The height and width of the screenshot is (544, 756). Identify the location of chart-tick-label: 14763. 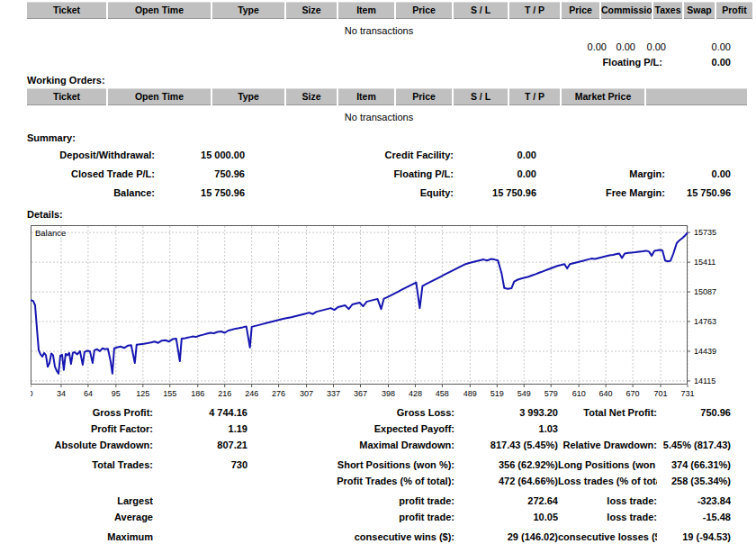
(706, 322).